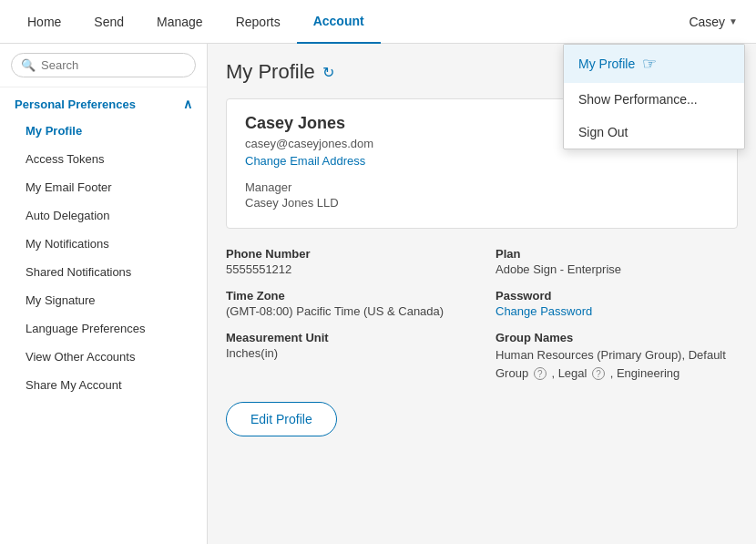 The image size is (756, 544). I want to click on nav-reports: Reports, so click(259, 22).